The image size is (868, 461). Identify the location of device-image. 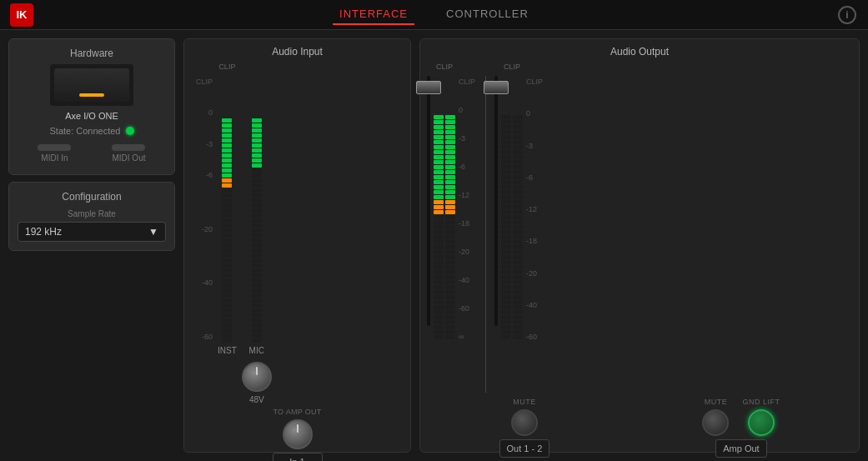
(92, 85).